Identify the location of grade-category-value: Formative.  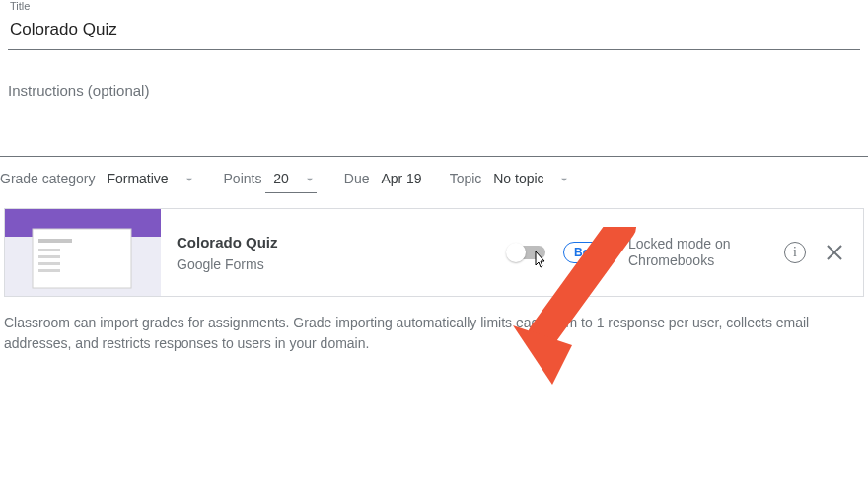
(137, 179).